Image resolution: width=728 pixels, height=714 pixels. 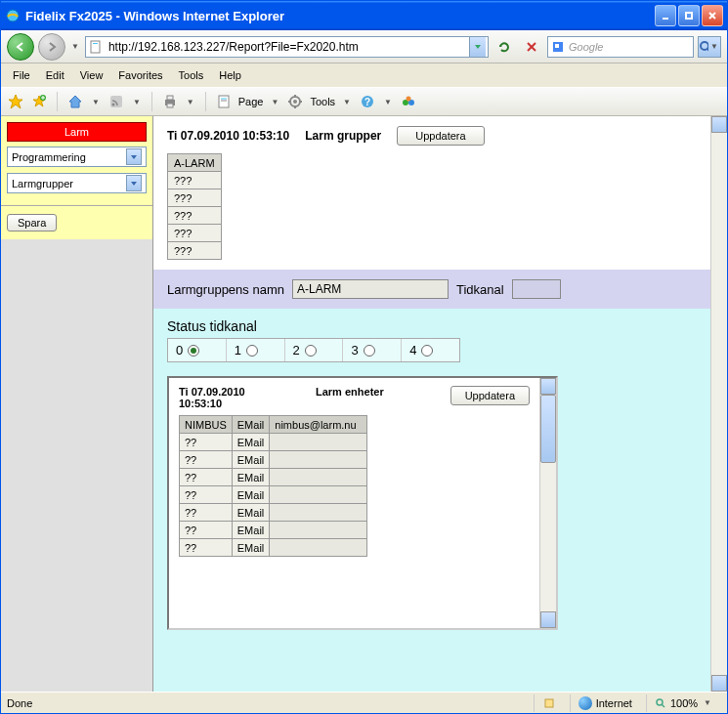 I want to click on address-dropdown, so click(x=477, y=47).